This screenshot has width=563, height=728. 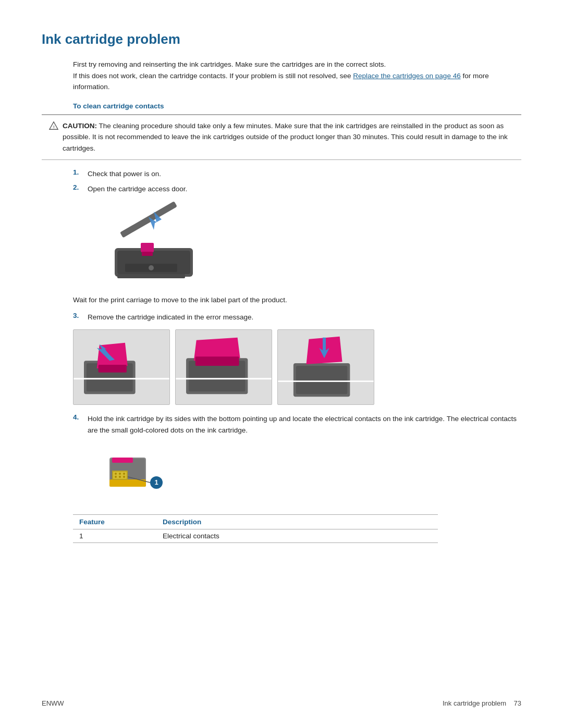 What do you see at coordinates (78, 316) in the screenshot?
I see `step-3-num: 3.` at bounding box center [78, 316].